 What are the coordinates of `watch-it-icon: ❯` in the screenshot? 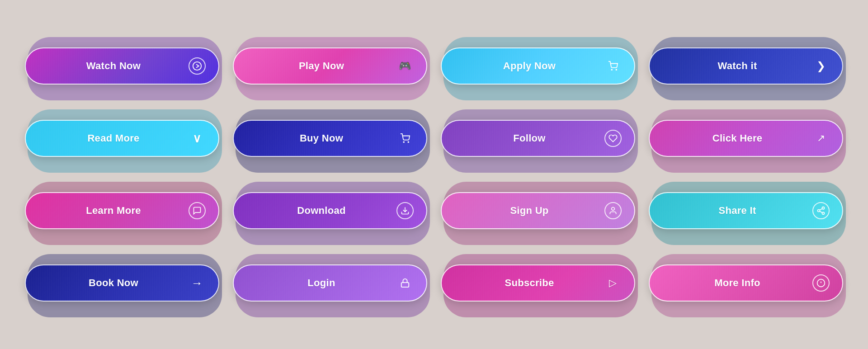 It's located at (821, 66).